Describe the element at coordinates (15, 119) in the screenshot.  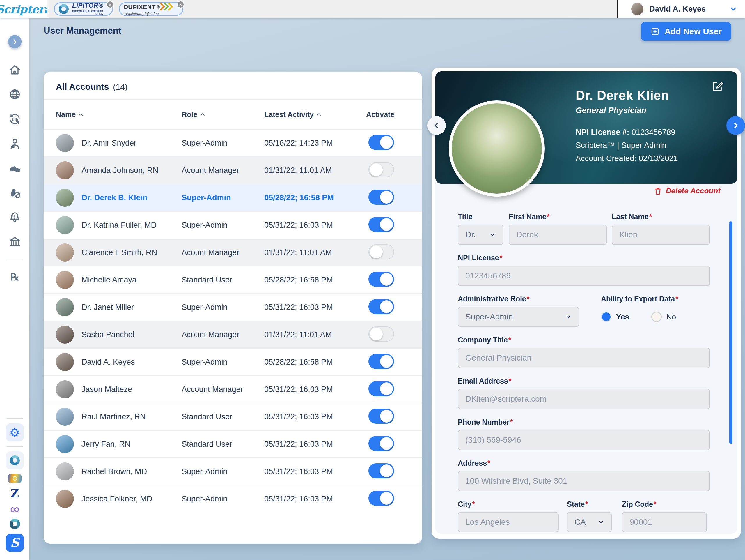
I see `24h-refresh-icon: 24h` at that location.